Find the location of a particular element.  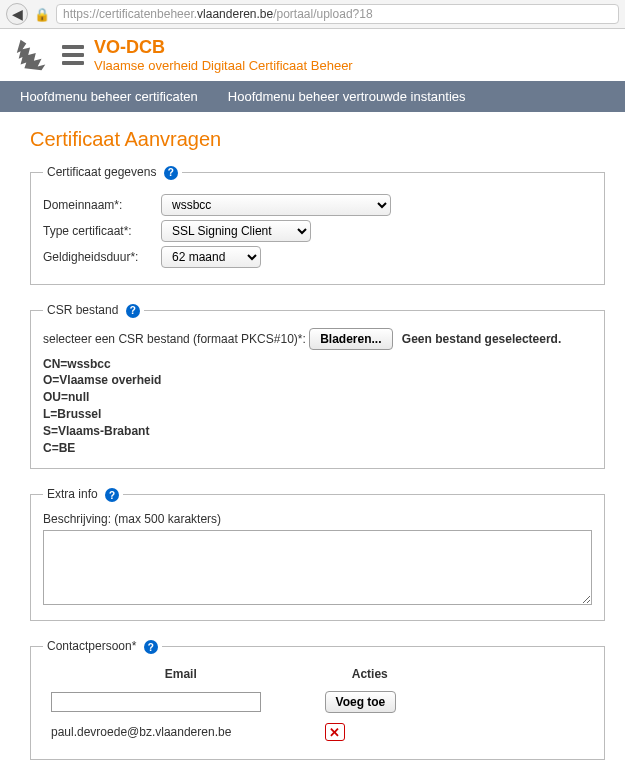

domain-select: wssbcc is located at coordinates (276, 205).